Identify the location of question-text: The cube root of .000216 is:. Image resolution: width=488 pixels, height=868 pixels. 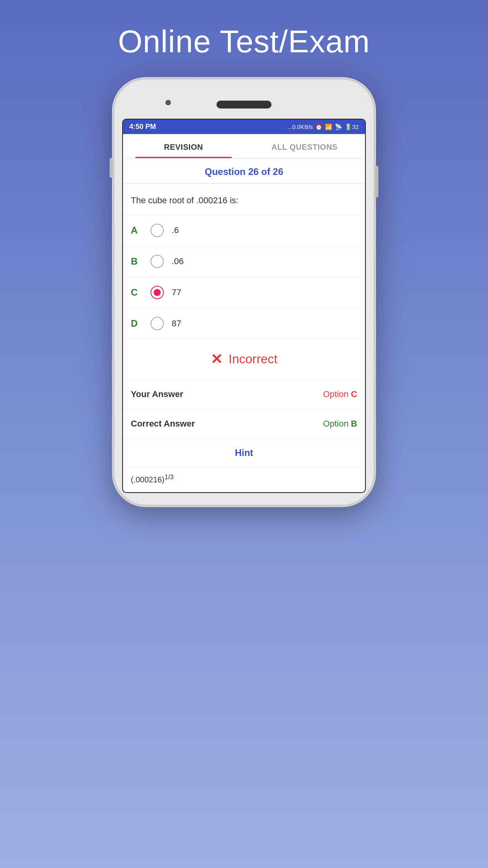
(244, 199).